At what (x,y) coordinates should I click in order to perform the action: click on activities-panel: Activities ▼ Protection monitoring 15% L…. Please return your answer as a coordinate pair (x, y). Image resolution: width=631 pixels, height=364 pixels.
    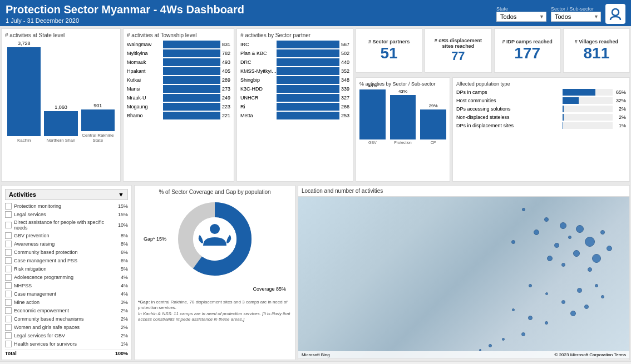
    Looking at the image, I should click on (67, 272).